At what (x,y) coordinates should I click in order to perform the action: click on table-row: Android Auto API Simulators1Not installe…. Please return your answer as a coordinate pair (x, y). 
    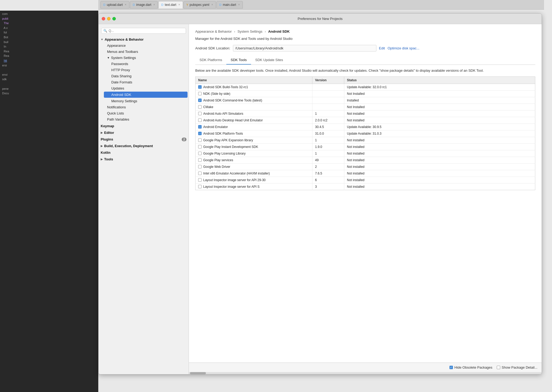
    Looking at the image, I should click on (366, 114).